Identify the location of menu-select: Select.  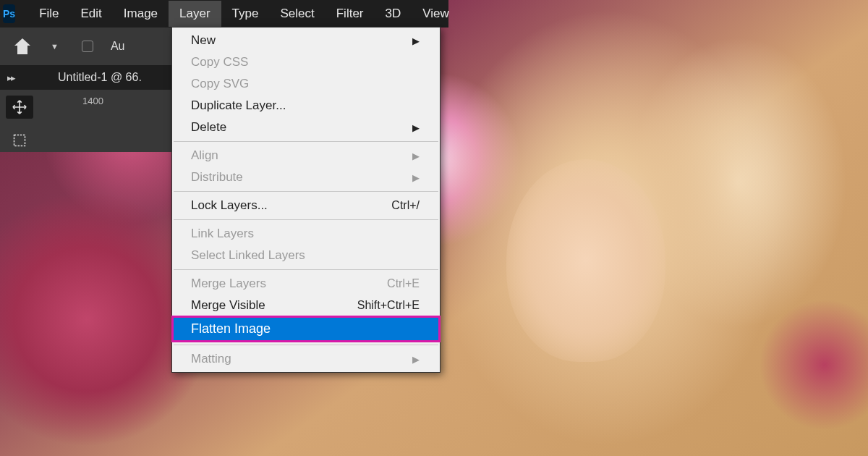
(297, 14).